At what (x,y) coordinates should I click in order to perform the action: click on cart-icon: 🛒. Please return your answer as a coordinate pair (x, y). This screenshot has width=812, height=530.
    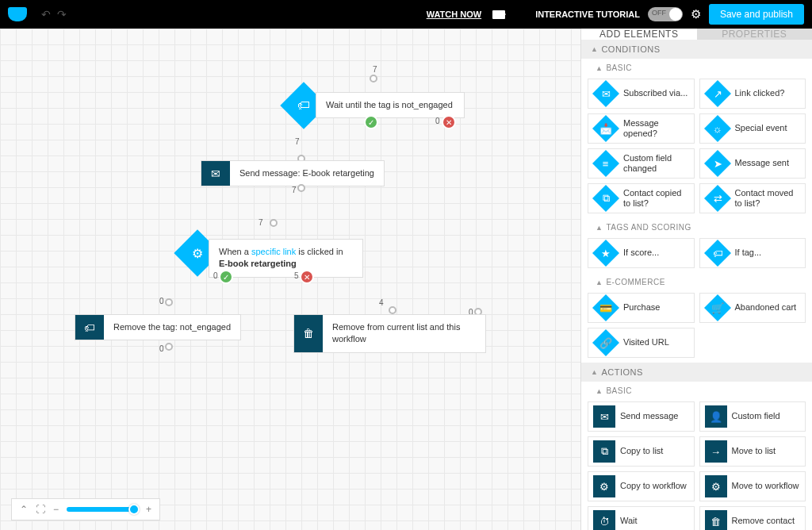
    Looking at the image, I should click on (718, 308).